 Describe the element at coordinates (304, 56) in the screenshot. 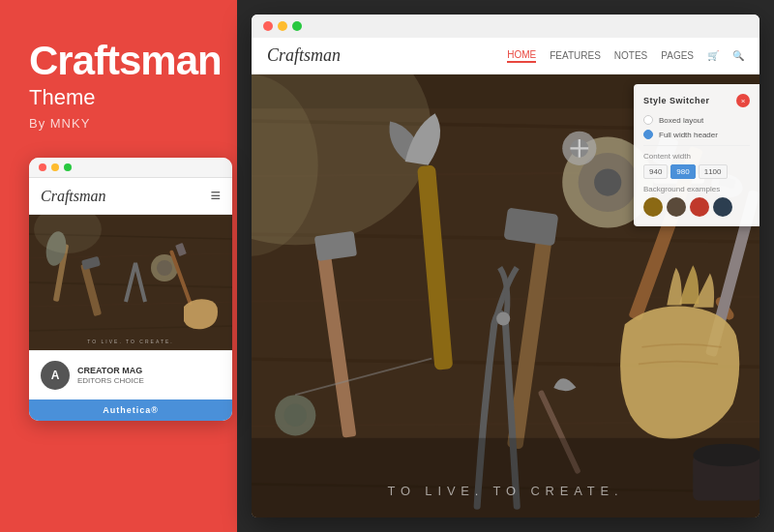

I see `desktop-logo: Craftsman` at that location.